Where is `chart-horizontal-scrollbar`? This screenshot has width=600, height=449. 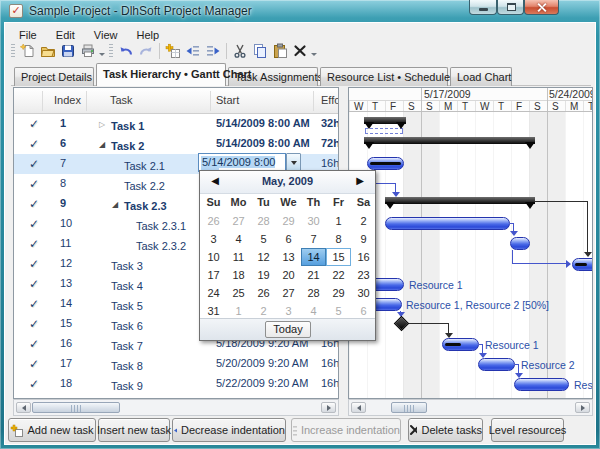
chart-horizontal-scrollbar is located at coordinates (470, 408).